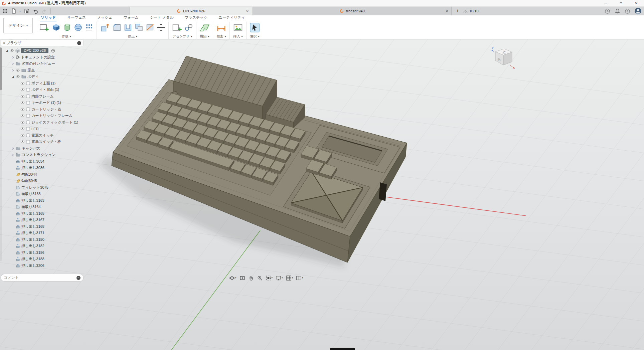  What do you see at coordinates (238, 36) in the screenshot?
I see `ribbon-group-label: 挿入▾` at bounding box center [238, 36].